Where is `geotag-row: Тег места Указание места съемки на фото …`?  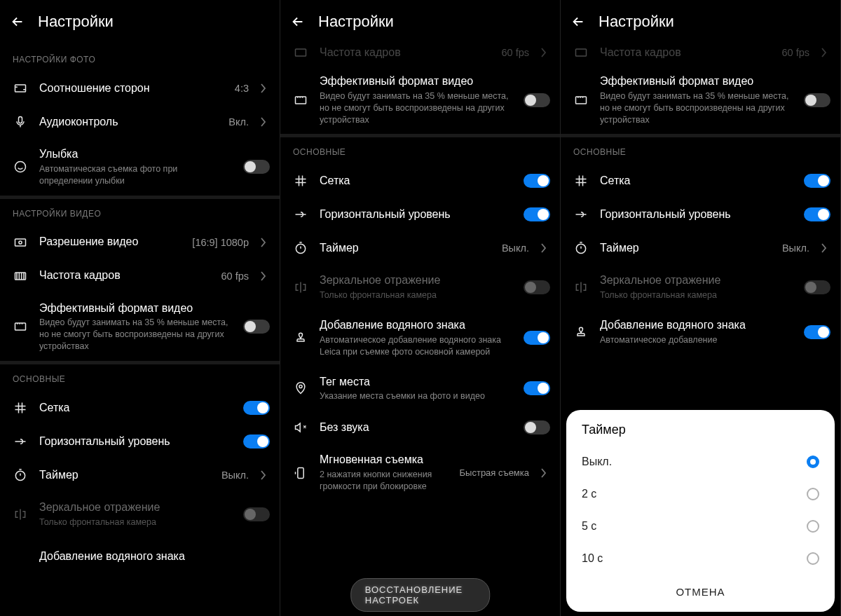
geotag-row: Тег места Указание места съемки на фото … is located at coordinates (420, 389).